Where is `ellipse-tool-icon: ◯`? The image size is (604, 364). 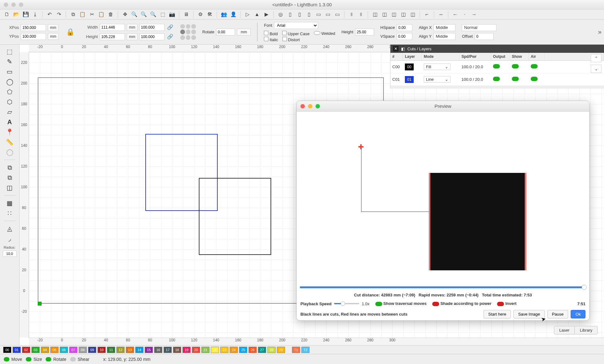
ellipse-tool-icon: ◯ is located at coordinates (10, 82).